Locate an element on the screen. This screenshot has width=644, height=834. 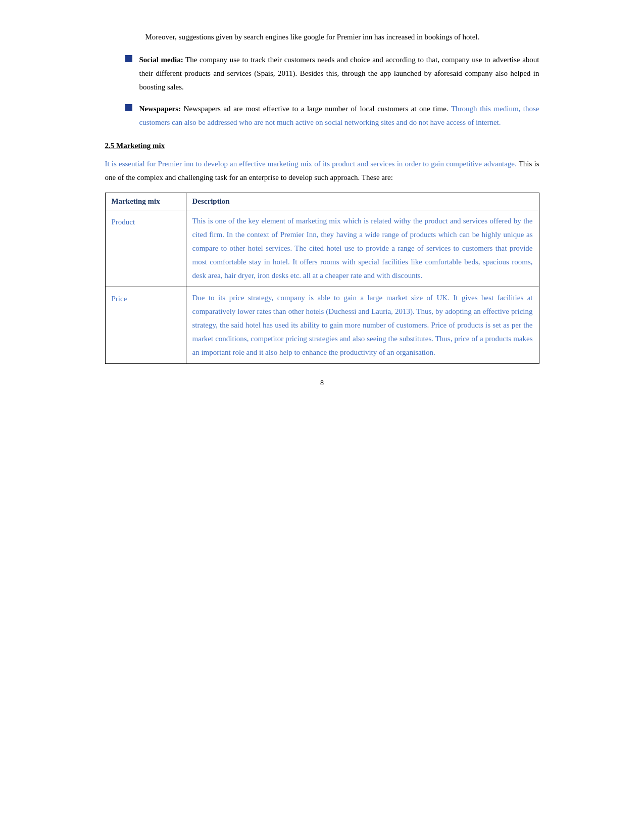
section-intro-paragraph: It is essential for Premier inn to devel… is located at coordinates (322, 171).